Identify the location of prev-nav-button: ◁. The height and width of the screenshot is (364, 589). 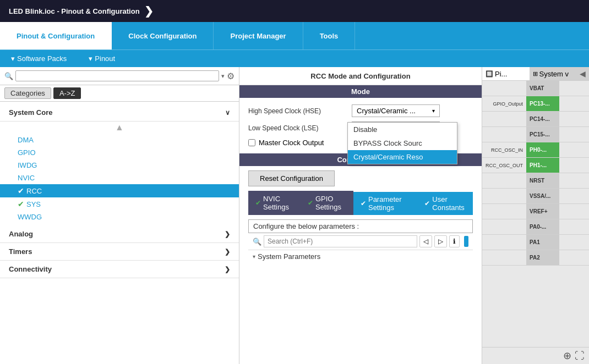
(426, 241).